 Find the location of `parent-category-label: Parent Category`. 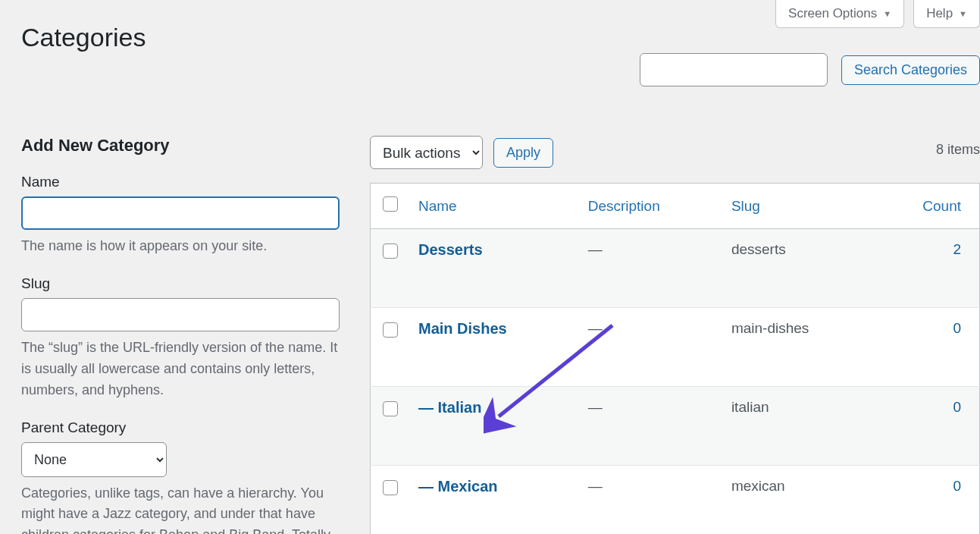

parent-category-label: Parent Category is located at coordinates (180, 428).